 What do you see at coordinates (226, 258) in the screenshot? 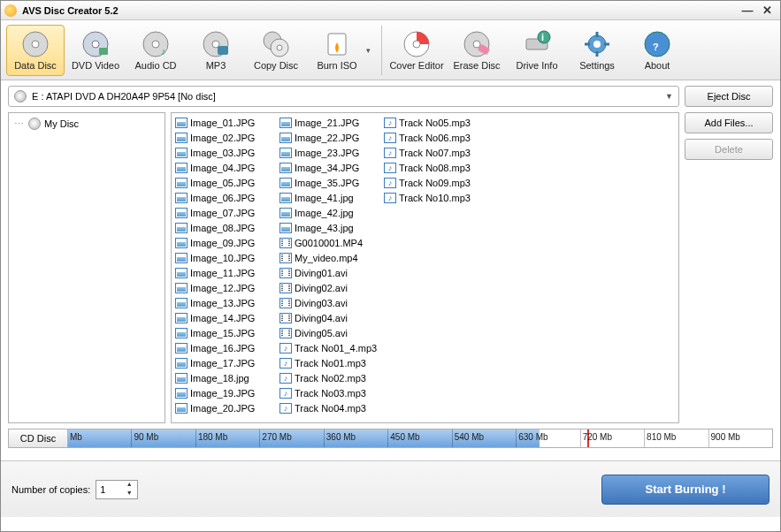
I see `file-item: Image_10.JPG` at bounding box center [226, 258].